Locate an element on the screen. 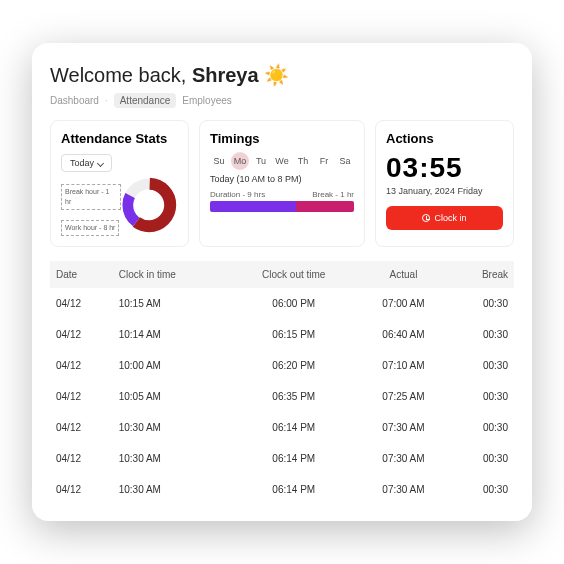 This screenshot has width=564, height=564. duration-bar is located at coordinates (282, 206).